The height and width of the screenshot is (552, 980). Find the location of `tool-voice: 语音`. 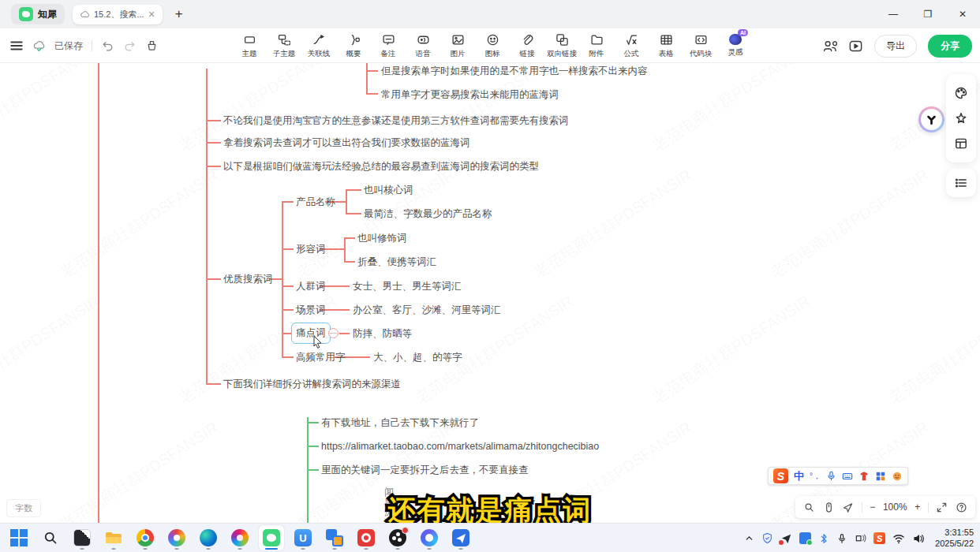

tool-voice: 语音 is located at coordinates (423, 46).